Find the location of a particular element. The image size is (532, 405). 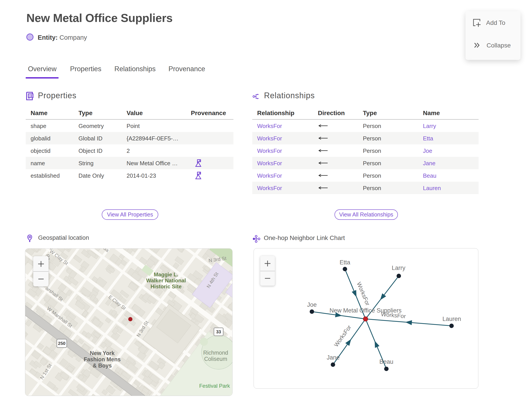

svg-text: Maggie L. is located at coordinates (166, 274).